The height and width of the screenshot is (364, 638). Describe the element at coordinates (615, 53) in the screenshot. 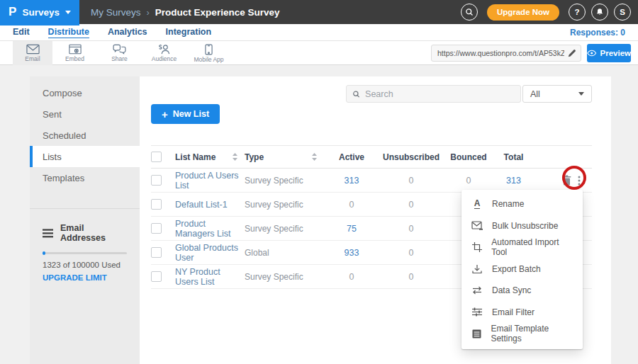

I see `preview-label: Preview` at that location.